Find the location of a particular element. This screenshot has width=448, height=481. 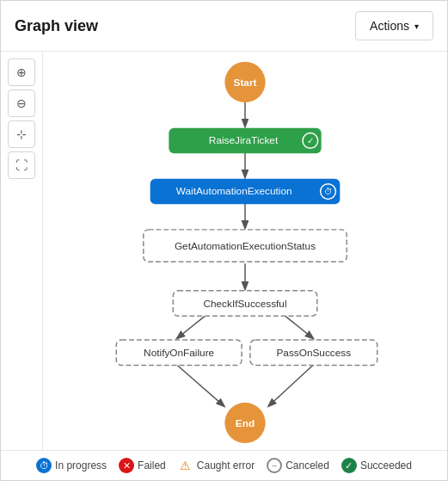

legend-canceled: − Canceled is located at coordinates (298, 466).